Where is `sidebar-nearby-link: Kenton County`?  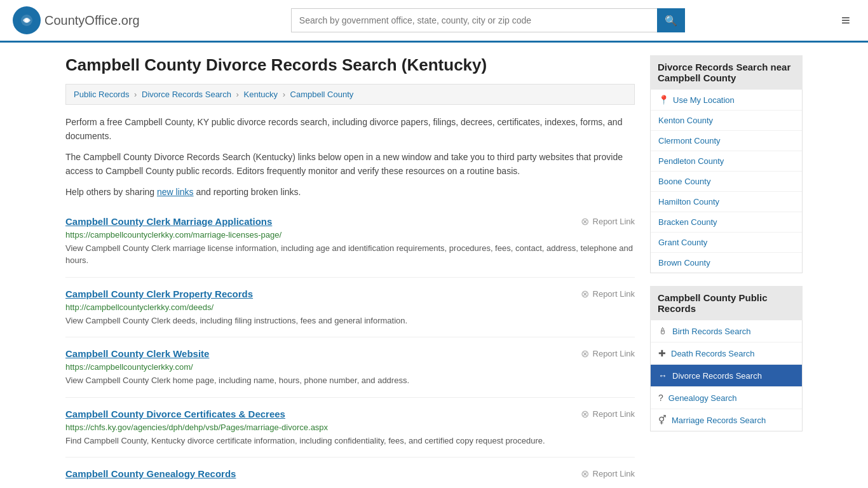
sidebar-nearby-link: Kenton County is located at coordinates (726, 121).